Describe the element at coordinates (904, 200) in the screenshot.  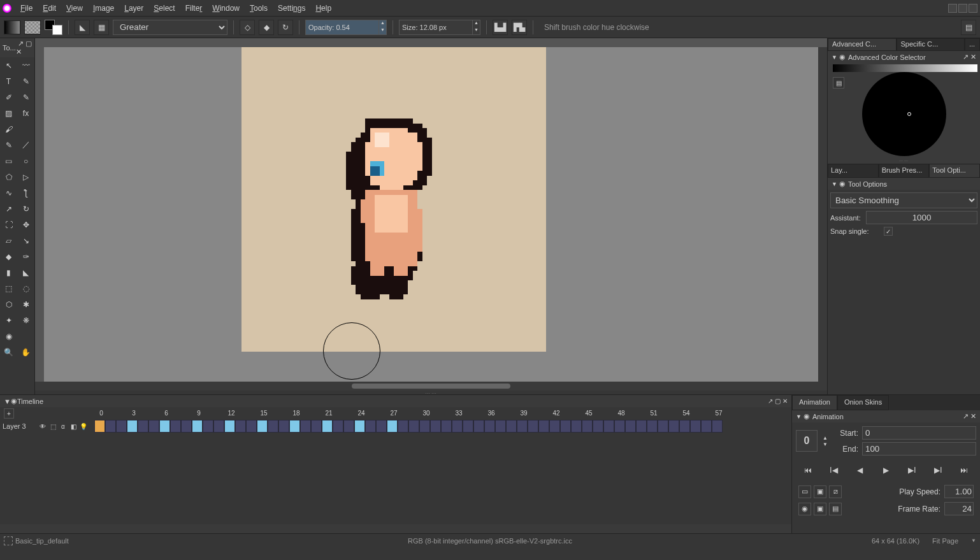
I see `smoothing-dropdown: Basic Smoothing` at that location.